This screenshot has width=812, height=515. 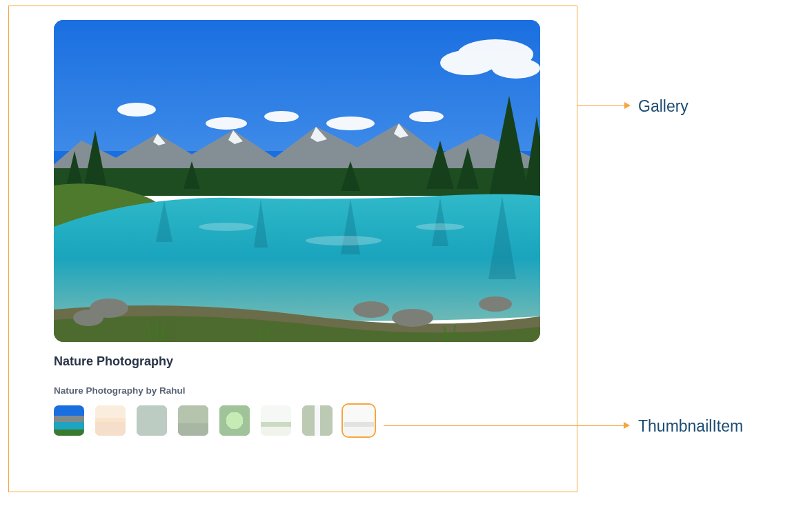 I want to click on thumbnail-item-fern-spiral, so click(x=235, y=421).